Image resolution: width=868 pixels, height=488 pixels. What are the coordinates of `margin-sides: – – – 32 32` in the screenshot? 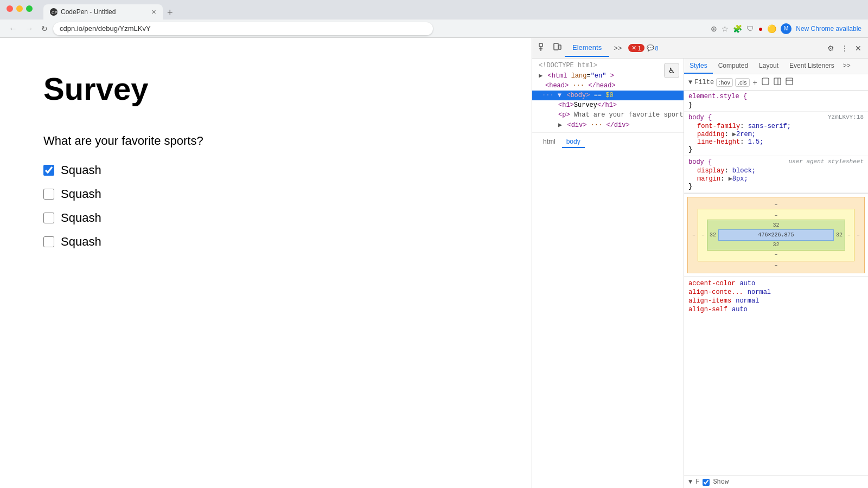 It's located at (776, 235).